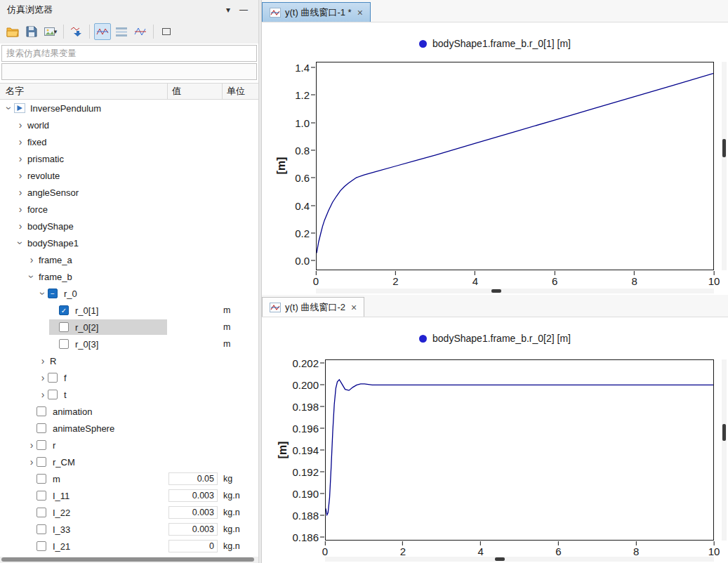 Image resolution: width=728 pixels, height=563 pixels. What do you see at coordinates (193, 529) in the screenshot?
I see `value-cell: 0.003` at bounding box center [193, 529].